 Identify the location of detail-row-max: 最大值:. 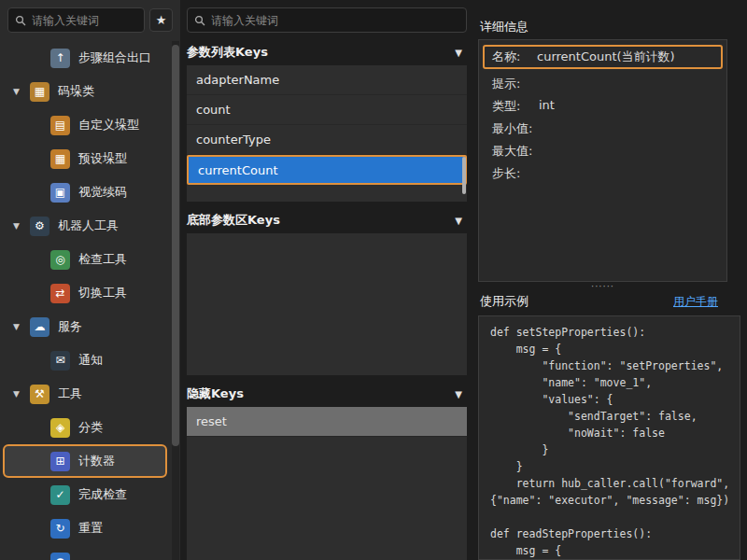
(603, 151).